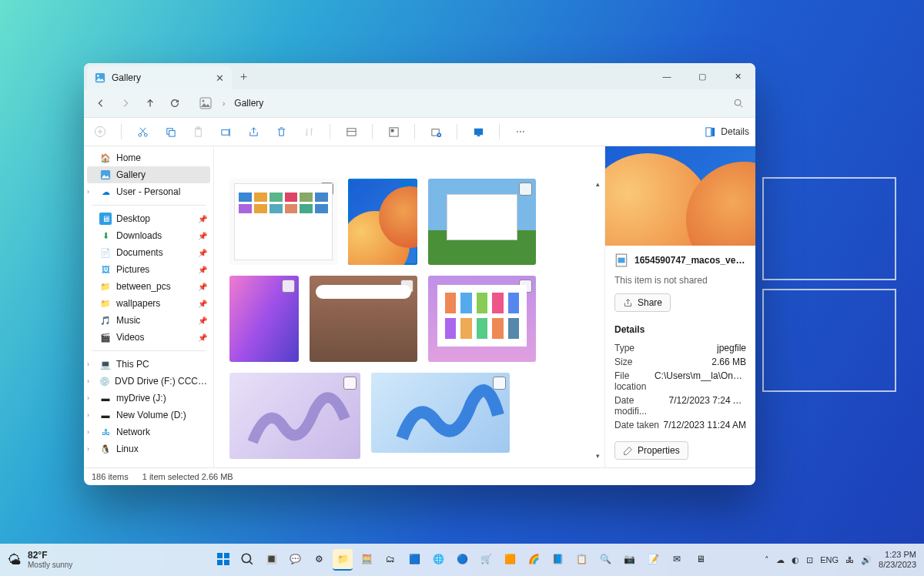 This screenshot has height=576, width=924. Describe the element at coordinates (206, 103) in the screenshot. I see `location-icon` at that location.